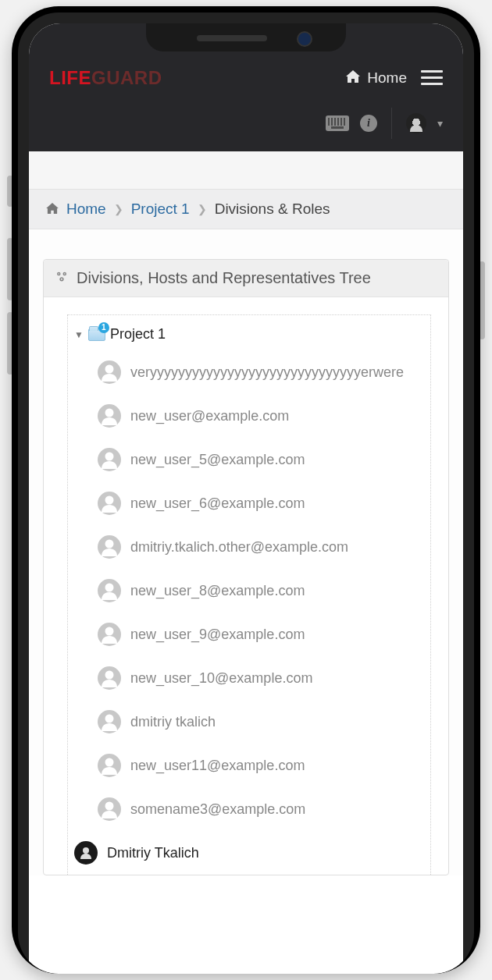 The height and width of the screenshot is (980, 492). Describe the element at coordinates (261, 547) in the screenshot. I see `tree-item: dmitriy.tkalich.other@example.com` at that location.